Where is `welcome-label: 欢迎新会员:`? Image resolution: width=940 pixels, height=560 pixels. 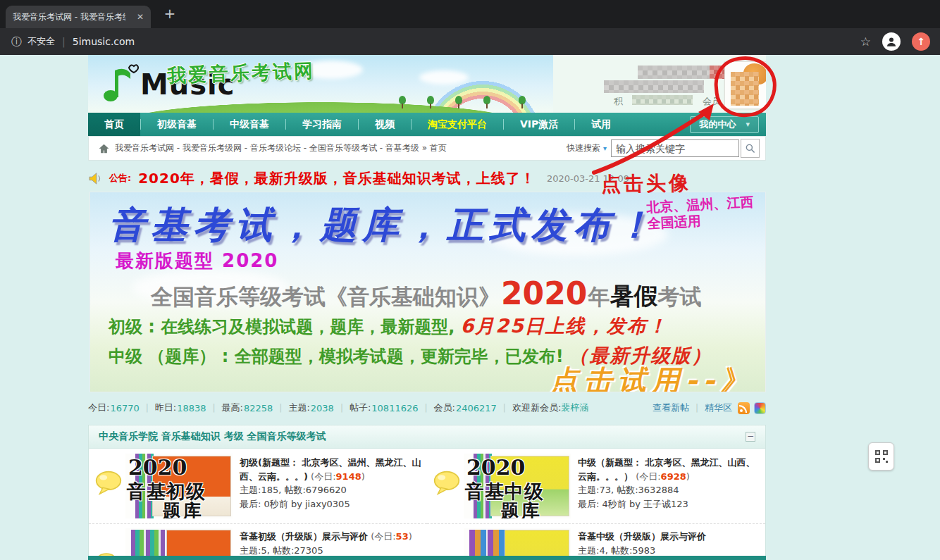 welcome-label: 欢迎新会员: is located at coordinates (537, 408).